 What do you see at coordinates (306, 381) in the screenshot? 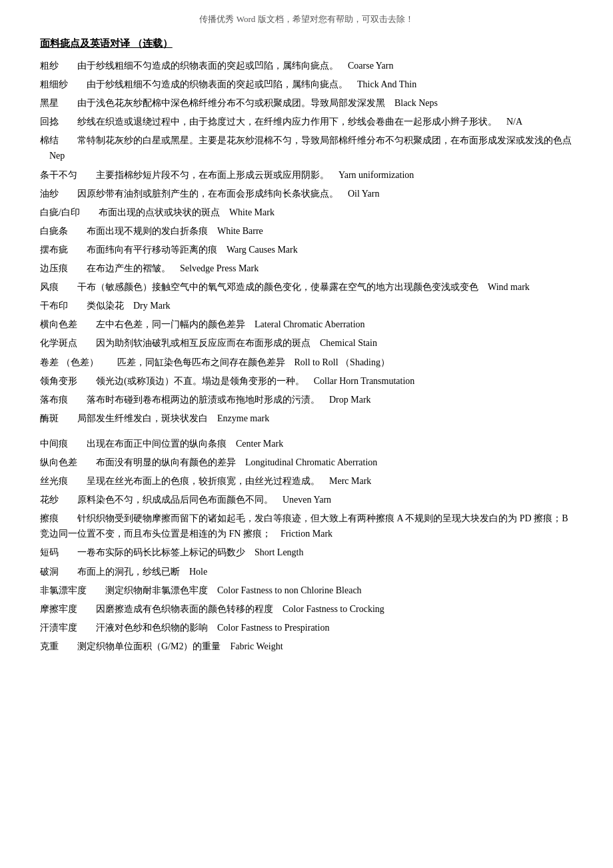
I see `entry-item: 领角变形领光边(或称顶边）不直。塌边是领角变形的一种。Collar Horn T…` at bounding box center [306, 381].